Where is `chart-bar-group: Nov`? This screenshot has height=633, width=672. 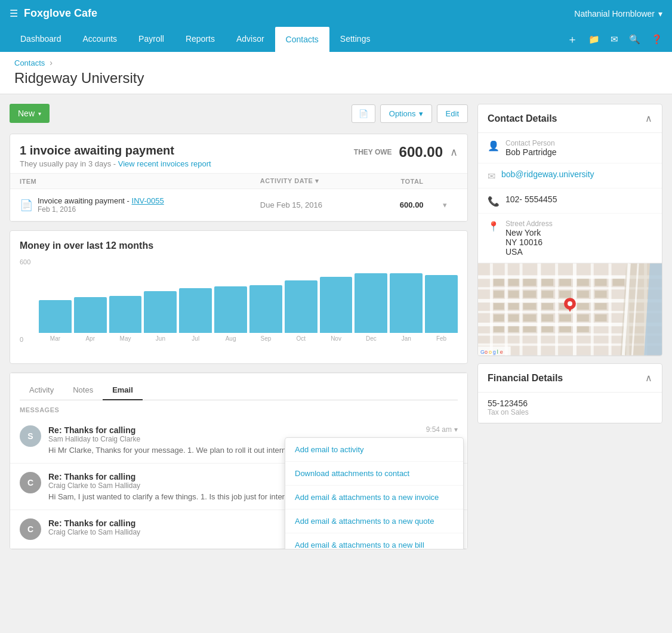 chart-bar-group: Nov is located at coordinates (337, 309).